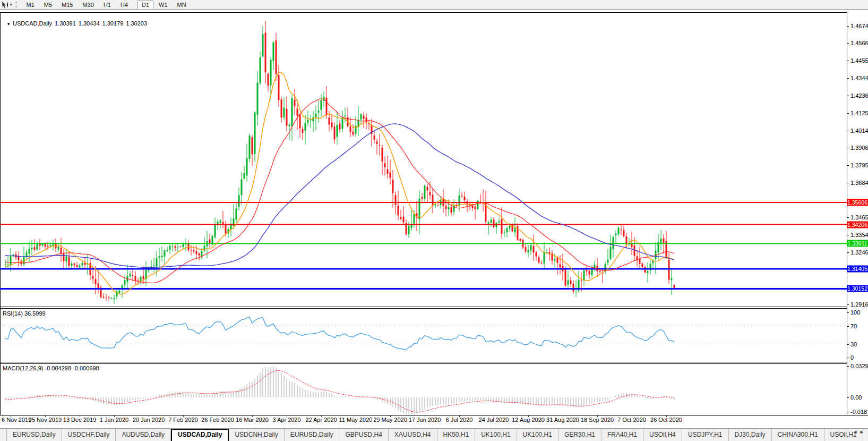 This screenshot has height=441, width=868. What do you see at coordinates (857, 224) in the screenshot?
I see `hline-price-badge: 1.34206` at bounding box center [857, 224].